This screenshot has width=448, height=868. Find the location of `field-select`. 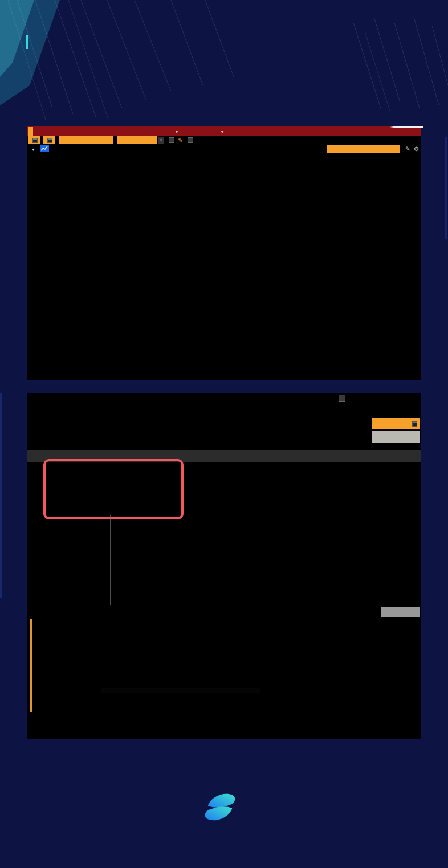

field-select is located at coordinates (86, 140).